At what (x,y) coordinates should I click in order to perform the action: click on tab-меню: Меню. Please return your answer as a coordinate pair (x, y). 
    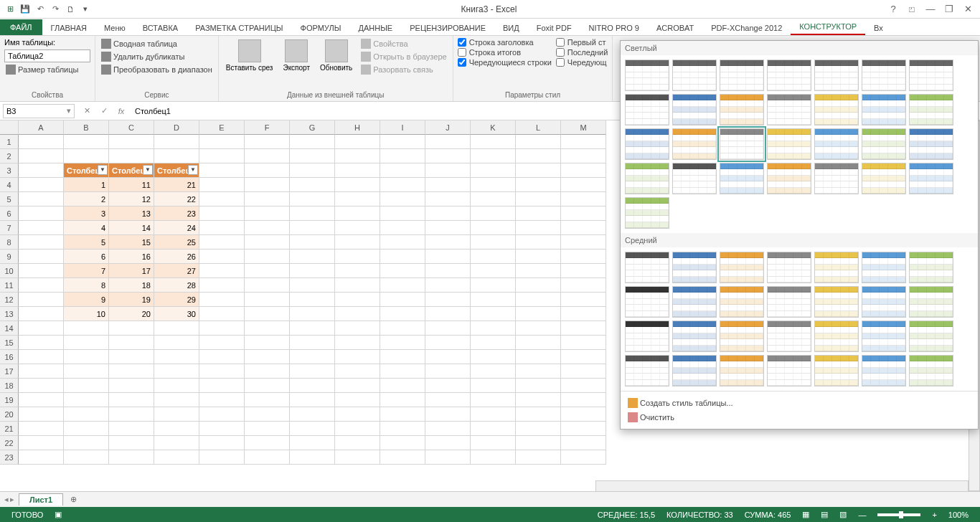
    Looking at the image, I should click on (115, 28).